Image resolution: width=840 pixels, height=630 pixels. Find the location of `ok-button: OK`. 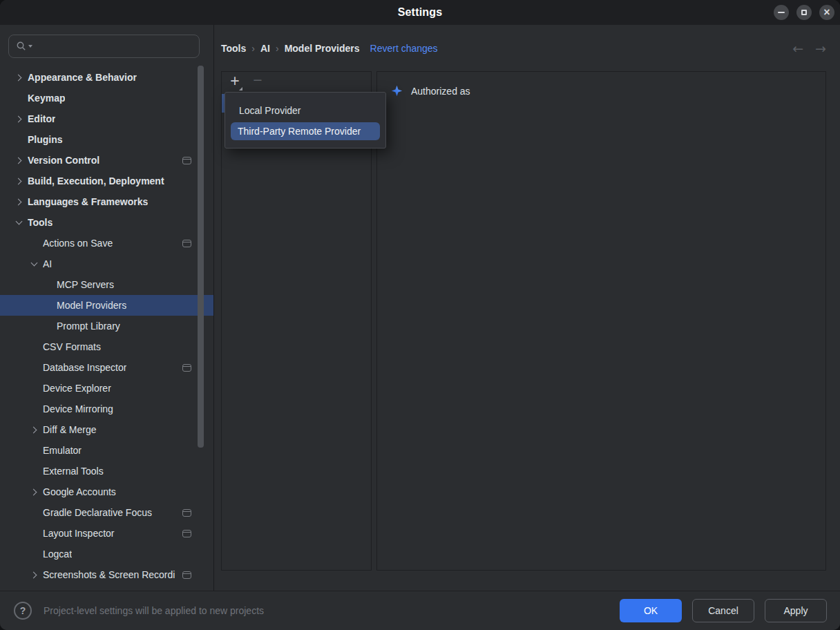

ok-button: OK is located at coordinates (651, 611).